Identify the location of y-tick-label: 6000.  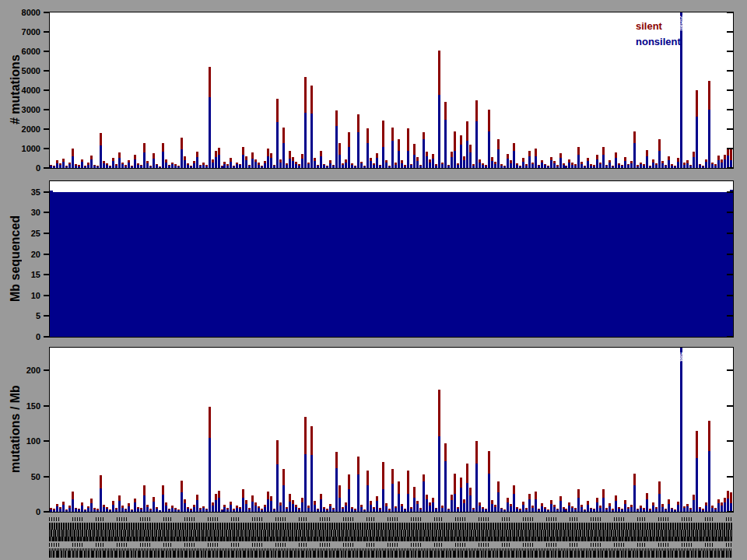
(23, 51).